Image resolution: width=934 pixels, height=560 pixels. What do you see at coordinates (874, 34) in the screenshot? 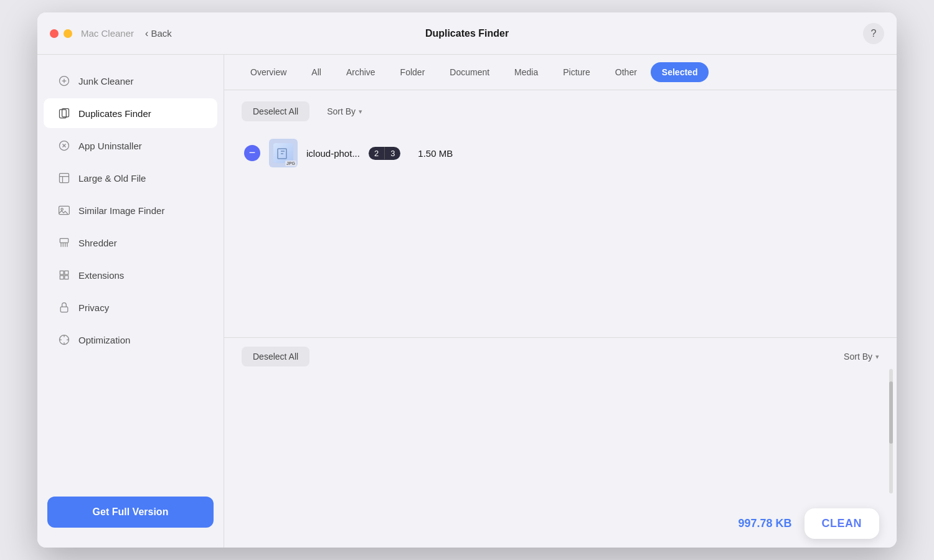
I see `help-button: ?` at bounding box center [874, 34].